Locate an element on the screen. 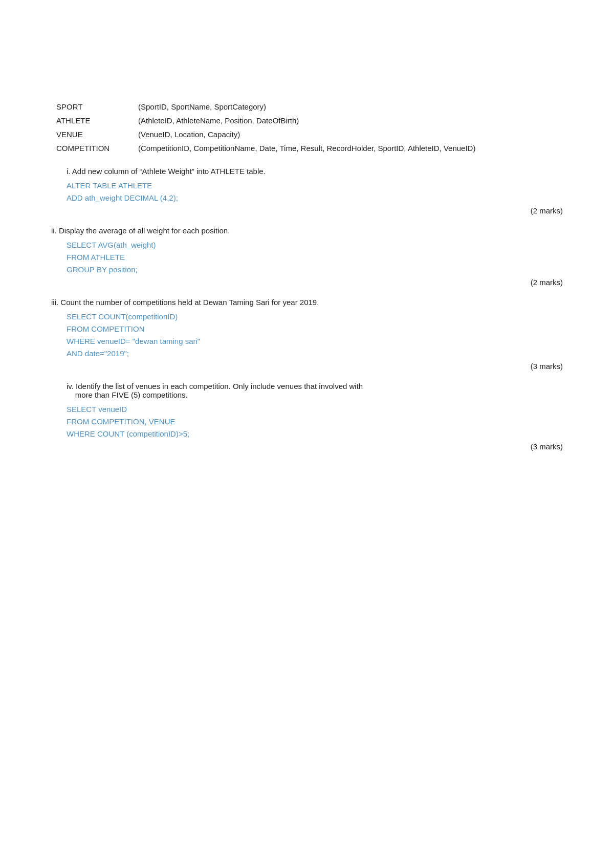 This screenshot has width=614, height=868. marks-i: (2 marks) is located at coordinates (307, 211).